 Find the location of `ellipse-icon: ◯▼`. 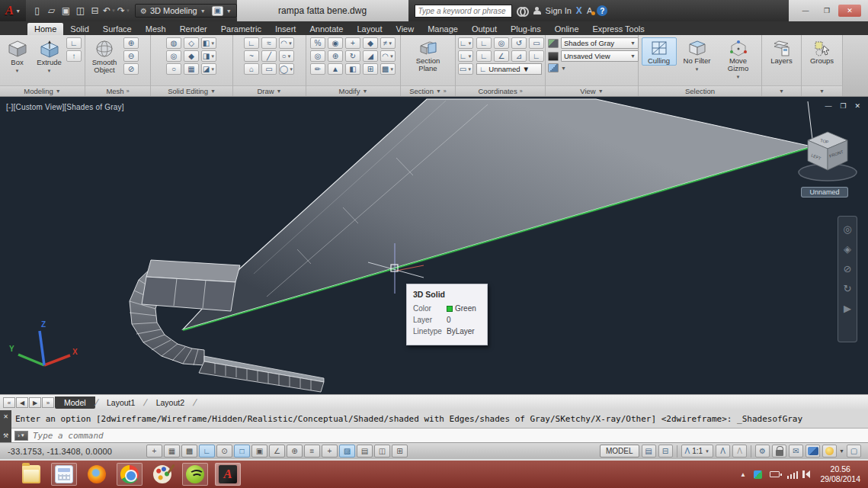

ellipse-icon: ◯▼ is located at coordinates (287, 69).